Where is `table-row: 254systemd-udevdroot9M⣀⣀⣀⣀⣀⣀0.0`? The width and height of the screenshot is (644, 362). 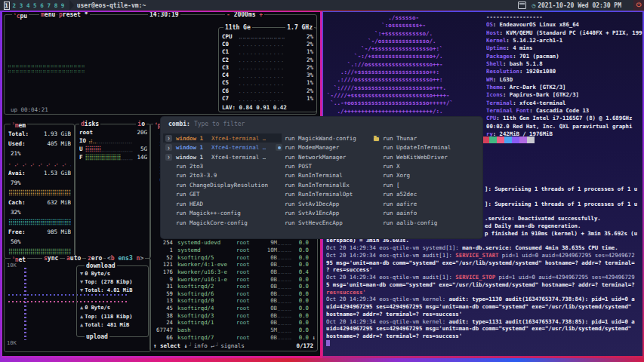 table-row: 254systemd-udevdroot9M⣀⣀⣀⣀⣀⣀0.0 is located at coordinates (234, 243).